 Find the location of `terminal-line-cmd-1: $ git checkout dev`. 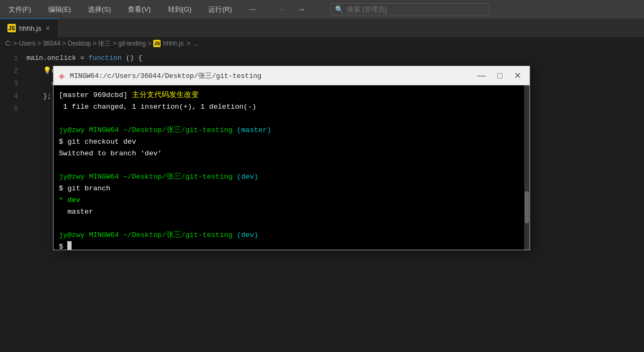

terminal-line-cmd-1: $ git checkout dev is located at coordinates (292, 142).